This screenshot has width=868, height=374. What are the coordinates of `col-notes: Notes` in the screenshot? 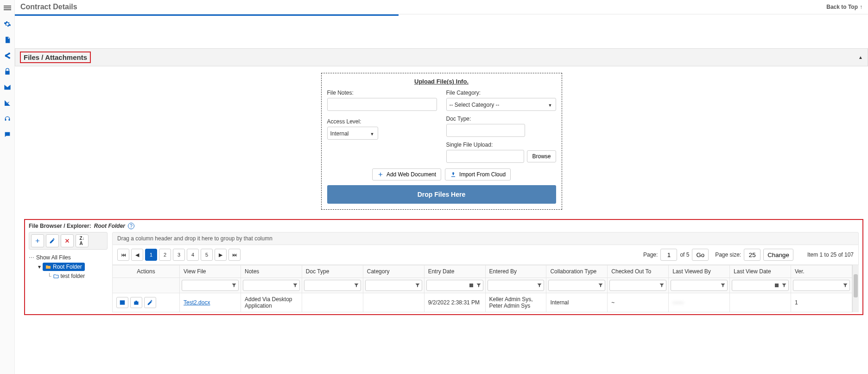 It's located at (271, 272).